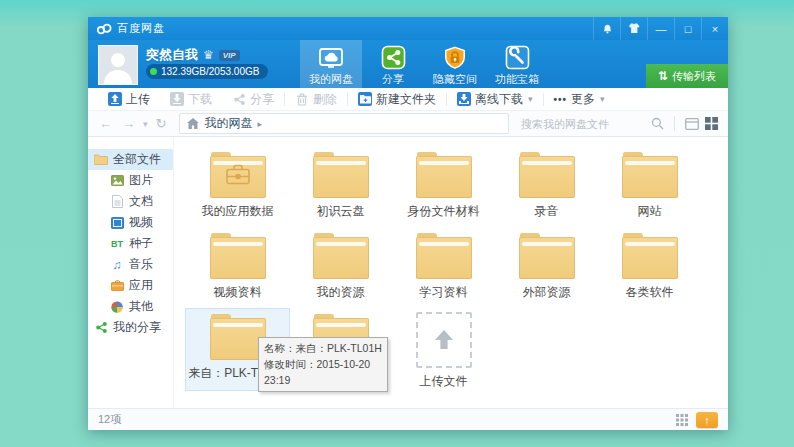 The width and height of the screenshot is (794, 447). What do you see at coordinates (650, 188) in the screenshot?
I see `folder-item: 网站` at bounding box center [650, 188].